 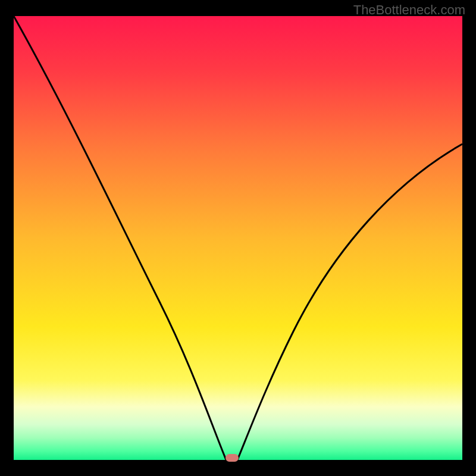 I want to click on watermark-text: TheBottleneck.com, so click(x=409, y=10).